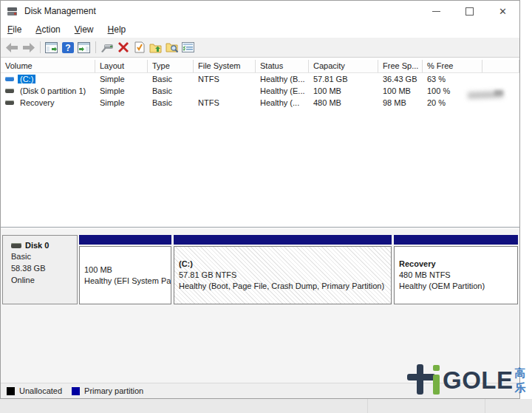 The width and height of the screenshot is (532, 413). Describe the element at coordinates (400, 103) in the screenshot. I see `cell-free-space: 98 MB` at that location.